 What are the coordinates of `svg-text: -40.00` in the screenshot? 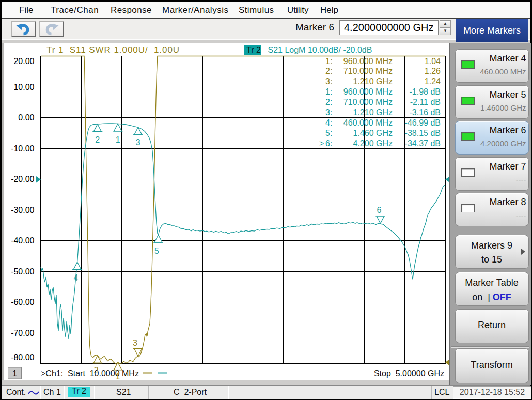 It's located at (23, 241).